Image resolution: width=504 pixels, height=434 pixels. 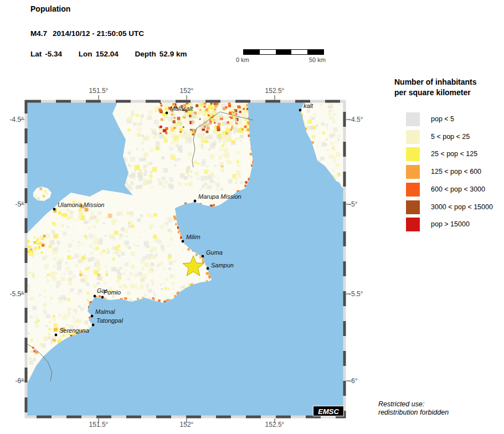 What do you see at coordinates (81, 205) in the screenshot?
I see `city-label: Ulamona Mission` at bounding box center [81, 205].